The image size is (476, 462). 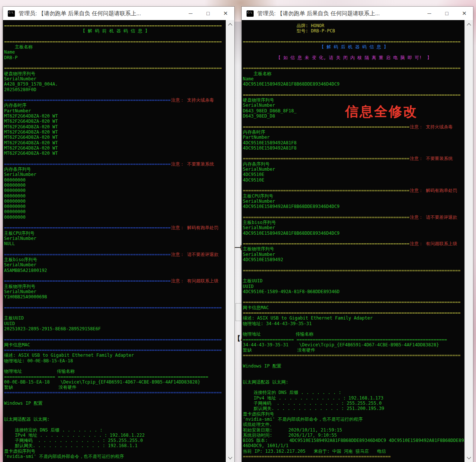 I want to click on terminal-line: 型号: DRB-P-PCB, so click(x=354, y=31).